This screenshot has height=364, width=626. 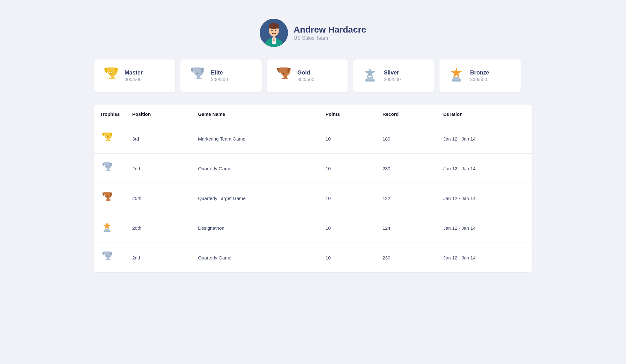 I want to click on col-header-record: Record, so click(x=407, y=114).